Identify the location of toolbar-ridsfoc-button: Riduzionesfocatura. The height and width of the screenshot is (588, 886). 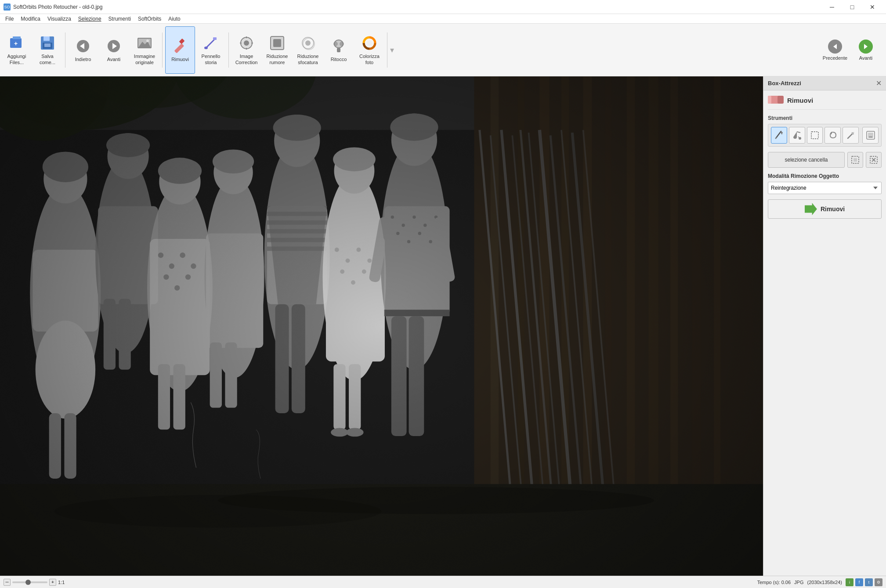
(308, 50).